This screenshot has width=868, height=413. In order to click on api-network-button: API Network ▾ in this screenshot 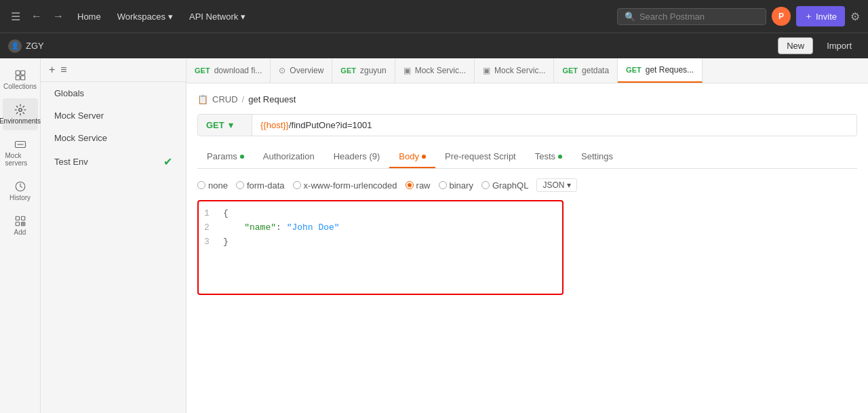, I will do `click(217, 16)`.